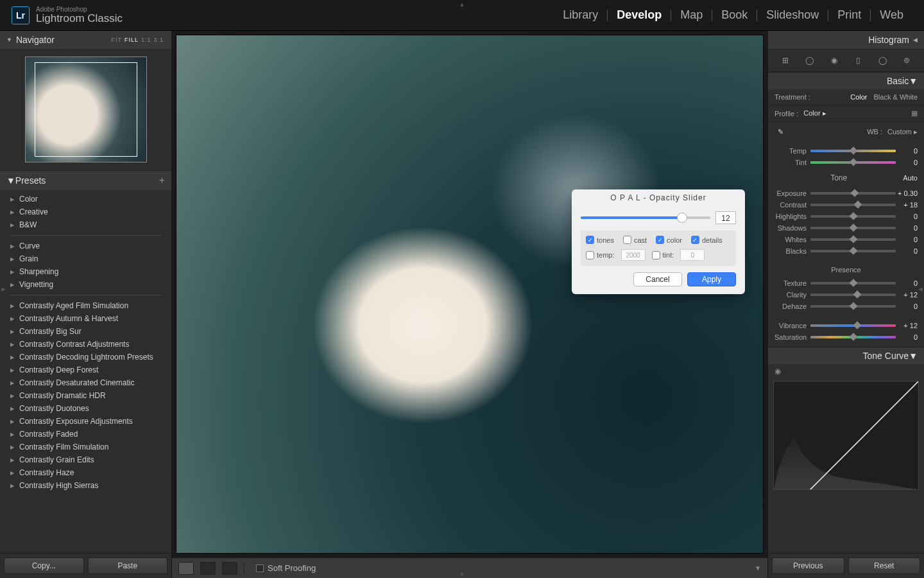 The width and height of the screenshot is (924, 578). What do you see at coordinates (682, 218) in the screenshot?
I see `slider-thumb-icon` at bounding box center [682, 218].